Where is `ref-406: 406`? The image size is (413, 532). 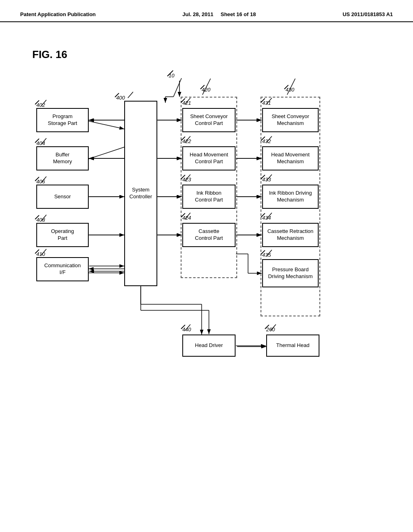
ref-406: 406 is located at coordinates (41, 181).